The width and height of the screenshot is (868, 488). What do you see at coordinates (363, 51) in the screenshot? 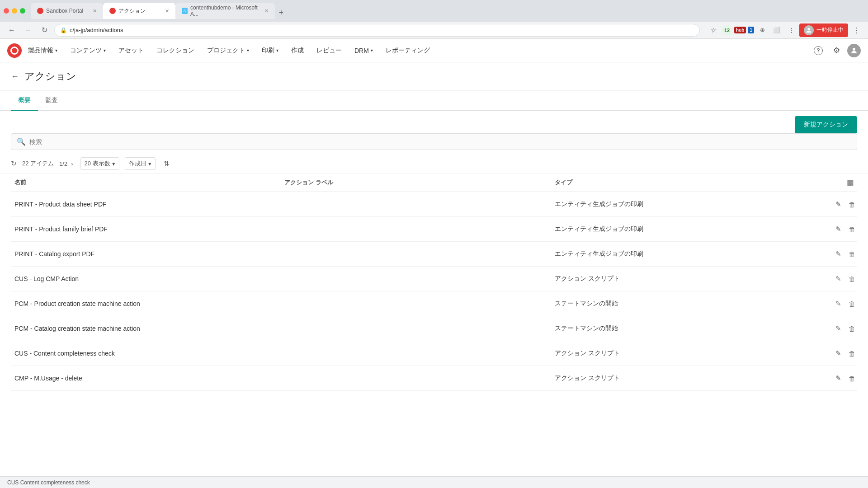
I see `nav-item-drm: DRM ▾` at bounding box center [363, 51].